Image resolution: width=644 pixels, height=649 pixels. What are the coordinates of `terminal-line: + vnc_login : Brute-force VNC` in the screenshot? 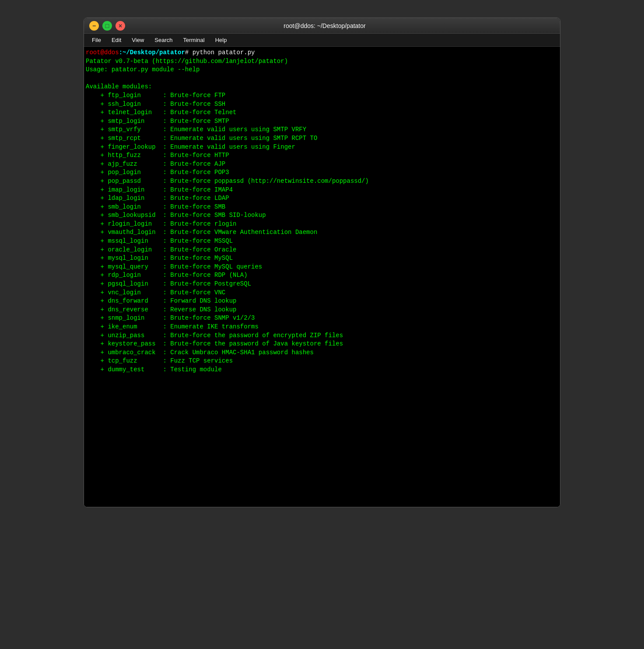 It's located at (322, 293).